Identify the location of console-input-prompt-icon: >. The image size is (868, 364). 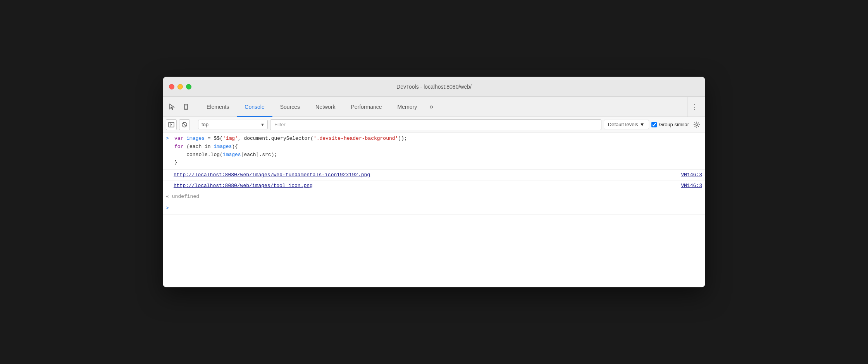
(167, 208).